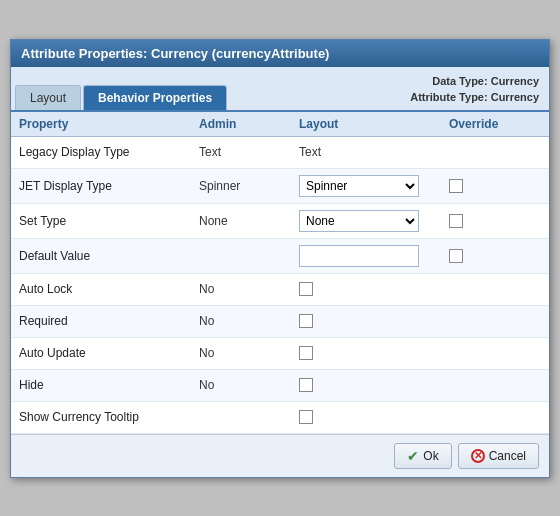 This screenshot has height=516, width=560. What do you see at coordinates (109, 417) in the screenshot?
I see `property-show-currency-tooltip: Show Currency Tooltip` at bounding box center [109, 417].